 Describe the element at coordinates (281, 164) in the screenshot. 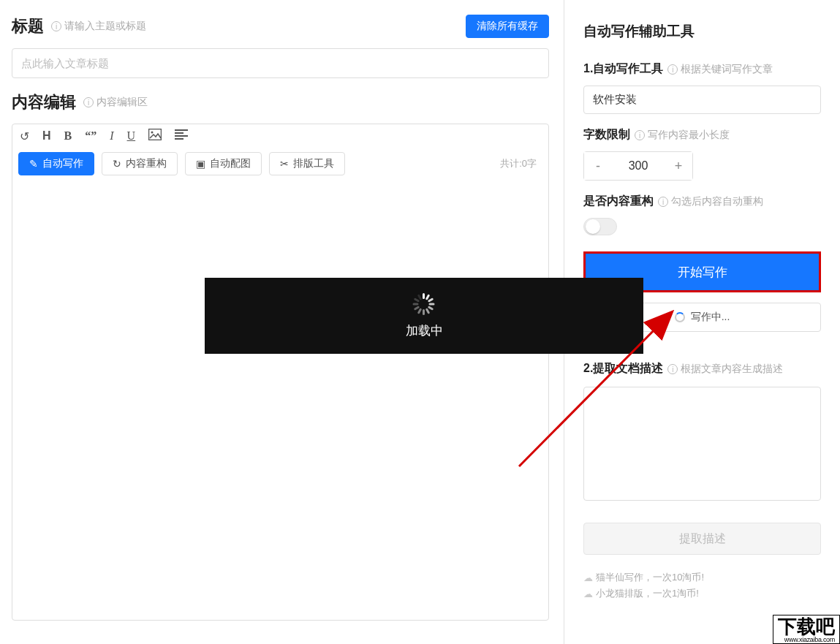

I see `action-toolbar: ✎ 自动写作 ↻ 内容重构 ▣ 自动配图 ✂ 排版工具 共计:0字` at that location.